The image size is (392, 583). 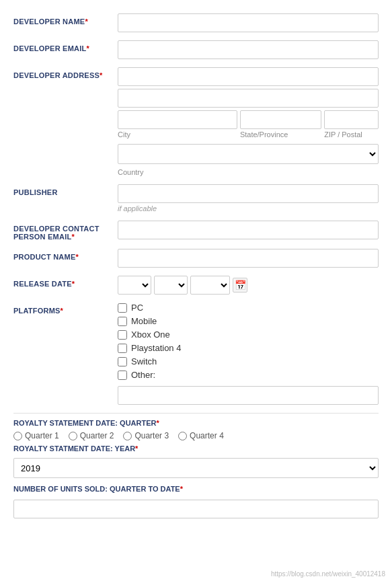 I want to click on platform-mobile-label: Mobile, so click(x=144, y=321).